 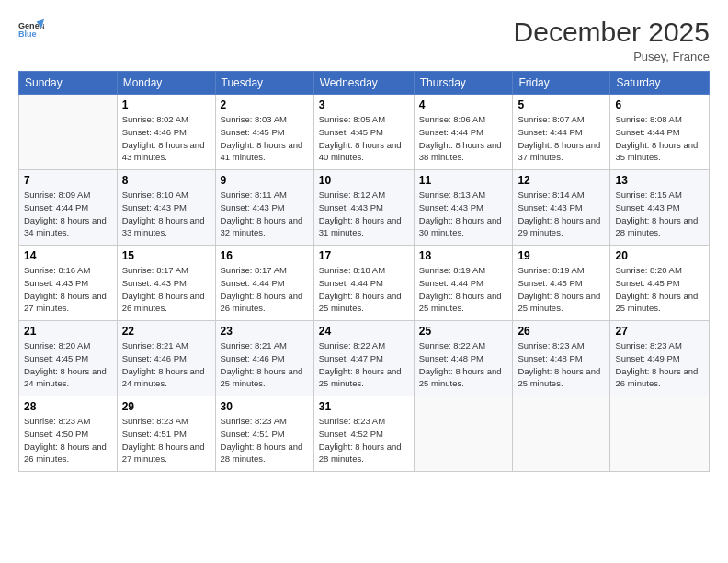 I want to click on day-number: 15, so click(x=166, y=256).